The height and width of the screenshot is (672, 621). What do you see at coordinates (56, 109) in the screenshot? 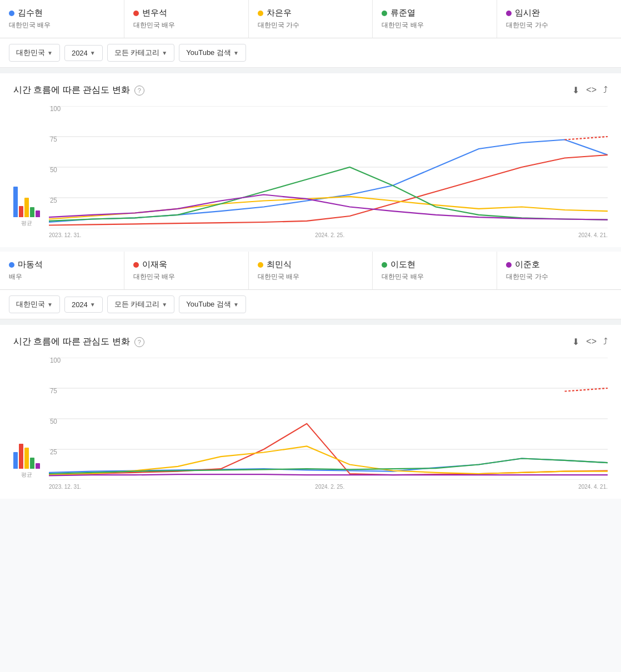
I see `svg-text: 100` at bounding box center [56, 109].